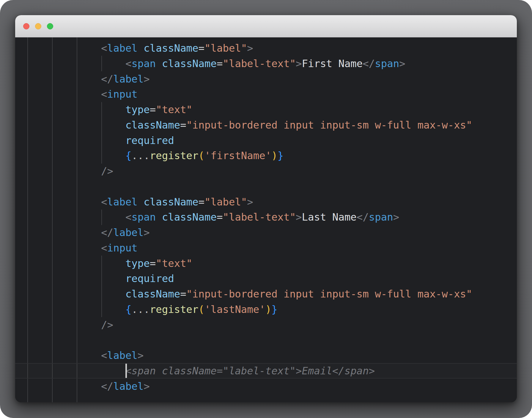  Describe the element at coordinates (138, 110) in the screenshot. I see `token-attr: type` at that location.